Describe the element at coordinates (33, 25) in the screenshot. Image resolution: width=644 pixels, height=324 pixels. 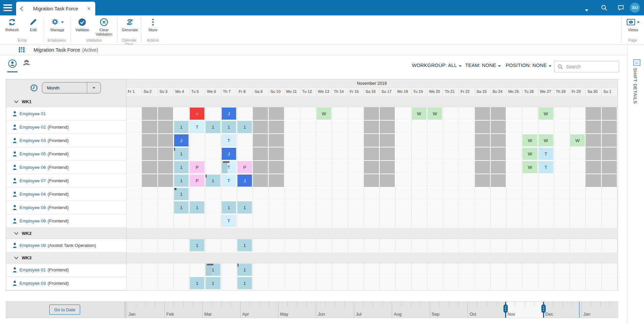
I see `edit-button: Edit` at that location.